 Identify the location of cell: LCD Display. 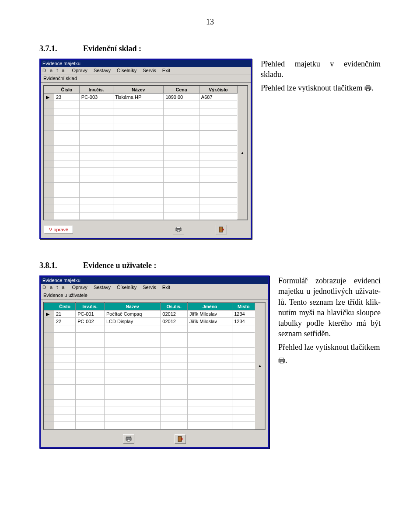
(133, 322).